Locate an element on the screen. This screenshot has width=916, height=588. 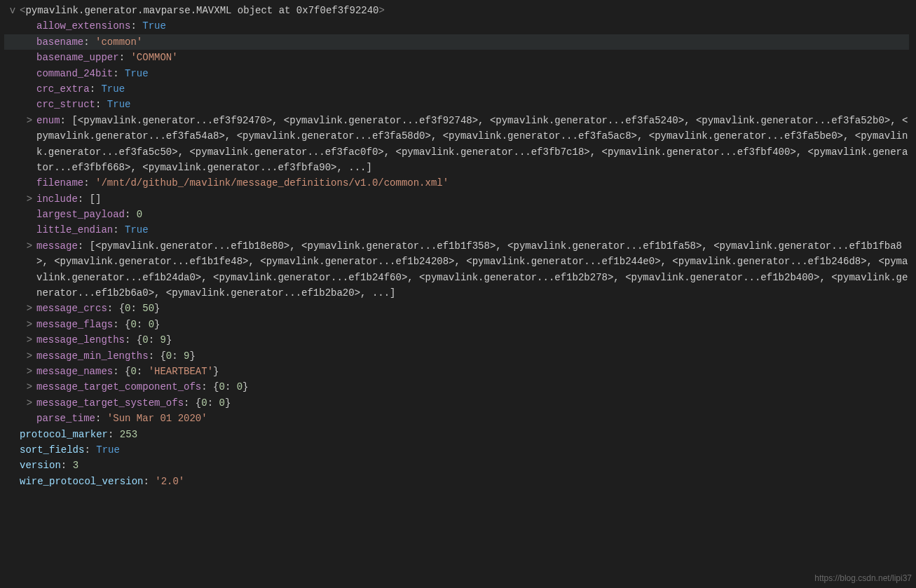
prop-row: largest_payload: 0 is located at coordinates (457, 214).